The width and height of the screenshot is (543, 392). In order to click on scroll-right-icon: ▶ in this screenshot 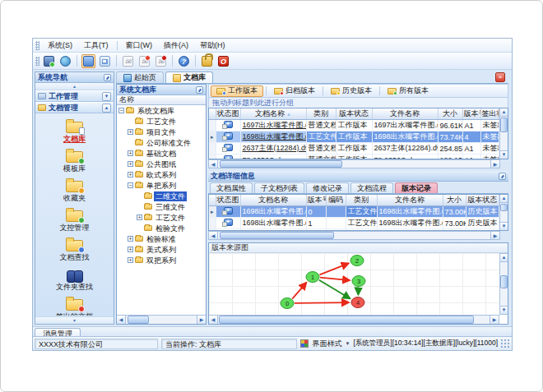, I will do `click(201, 320)`.